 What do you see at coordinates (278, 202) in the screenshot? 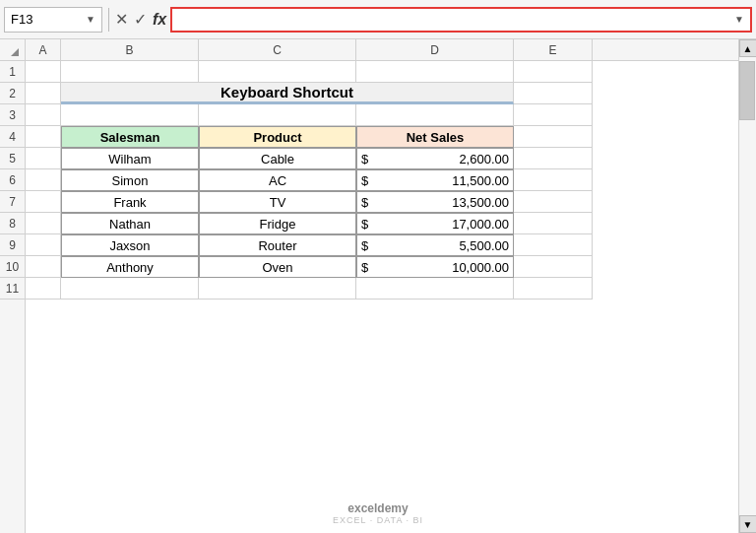
I see `cell-c7: TV` at bounding box center [278, 202].